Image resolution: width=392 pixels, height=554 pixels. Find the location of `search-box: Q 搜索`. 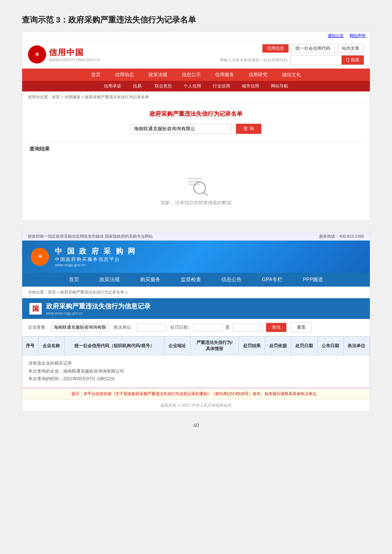

search-box: Q 搜索 is located at coordinates (327, 60).